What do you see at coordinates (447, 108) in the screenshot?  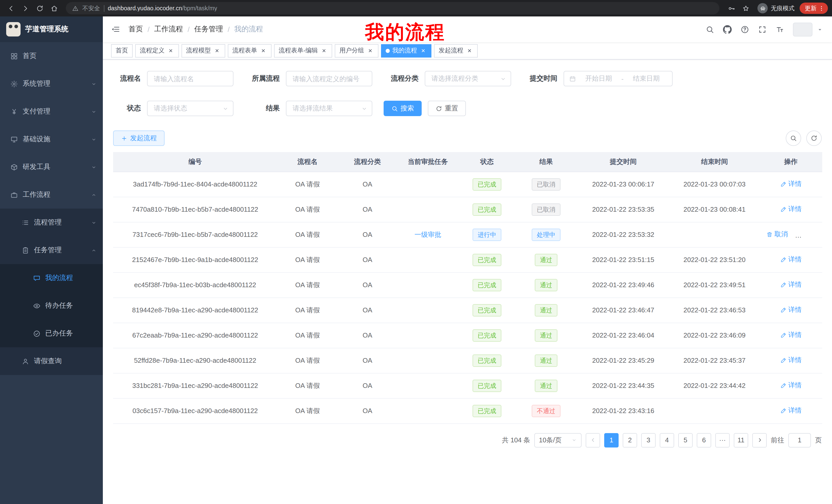 I see `reset-button: 重置` at bounding box center [447, 108].